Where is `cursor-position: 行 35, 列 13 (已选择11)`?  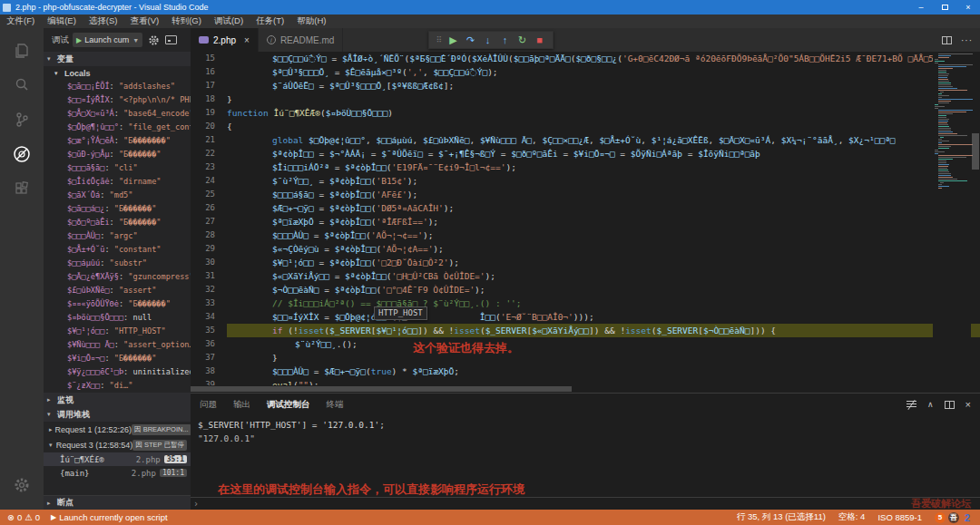
cursor-position: 行 35, 列 13 (已选择11) is located at coordinates (781, 517).